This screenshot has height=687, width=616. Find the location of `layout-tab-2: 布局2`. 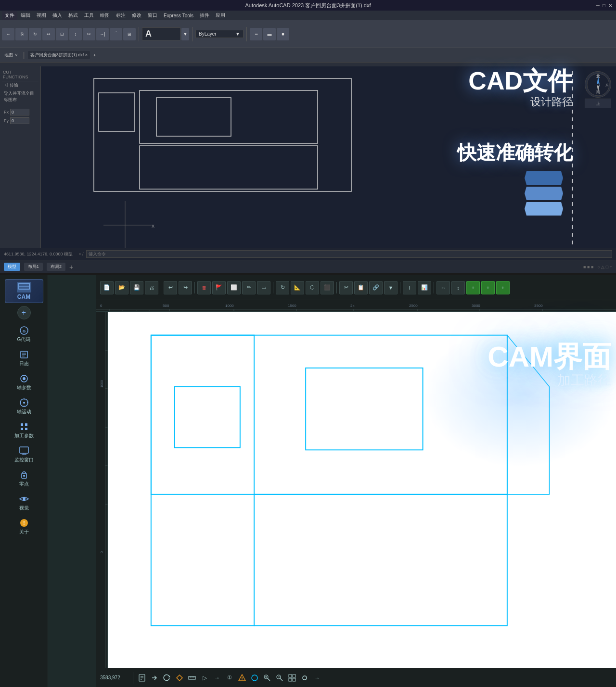

layout-tab-2: 布局2 is located at coordinates (56, 267).